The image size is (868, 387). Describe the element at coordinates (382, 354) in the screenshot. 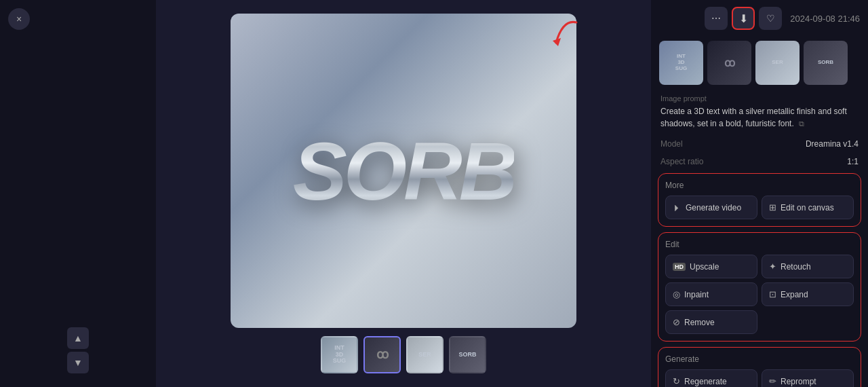

I see `thumbnail-2: ꚙ` at that location.